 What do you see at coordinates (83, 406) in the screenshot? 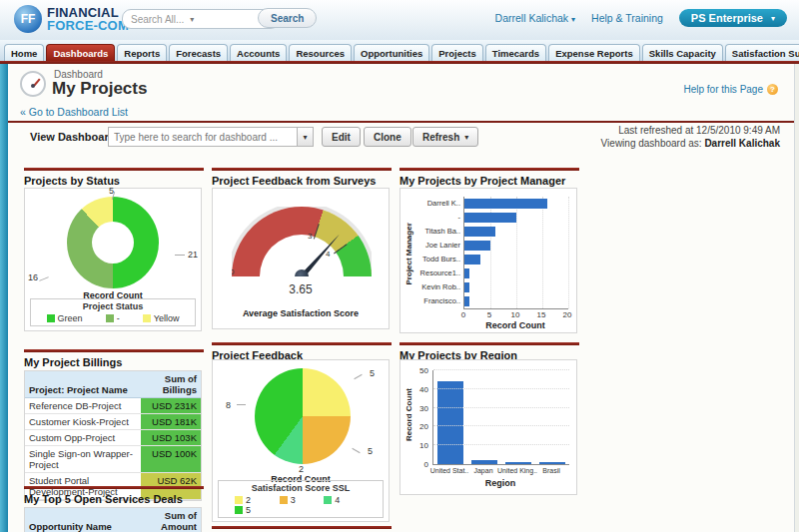
I see `project-name-cell: Reference DB-Project` at bounding box center [83, 406].